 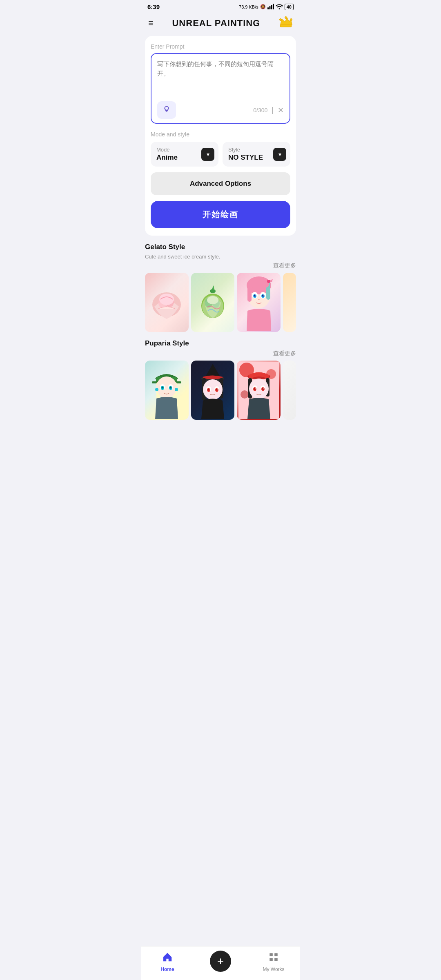 What do you see at coordinates (220, 110) in the screenshot?
I see `prompt-footer: 0/300 | ✕` at bounding box center [220, 110].